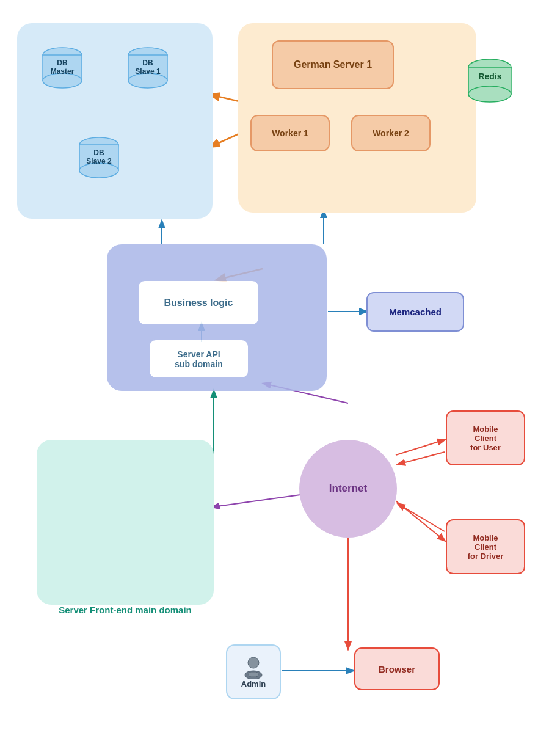 Image resolution: width=560 pixels, height=733 pixels. What do you see at coordinates (490, 76) in the screenshot?
I see `redis-label: Redis` at bounding box center [490, 76].